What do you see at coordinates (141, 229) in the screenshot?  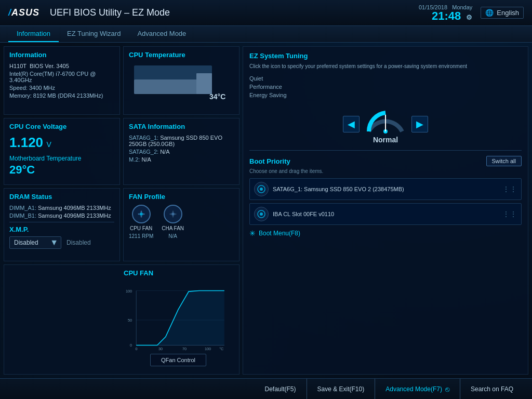 I see `cpu-fan-name: CPU FAN` at bounding box center [141, 229].